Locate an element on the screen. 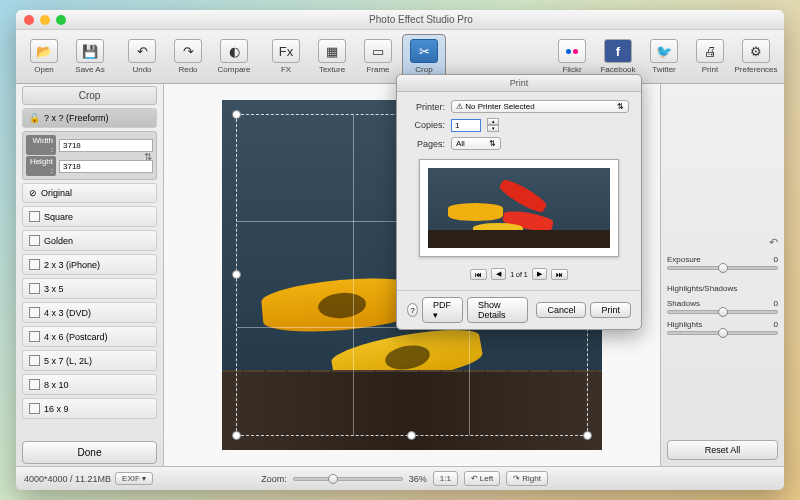  reset-all-button: Reset All is located at coordinates (722, 450).